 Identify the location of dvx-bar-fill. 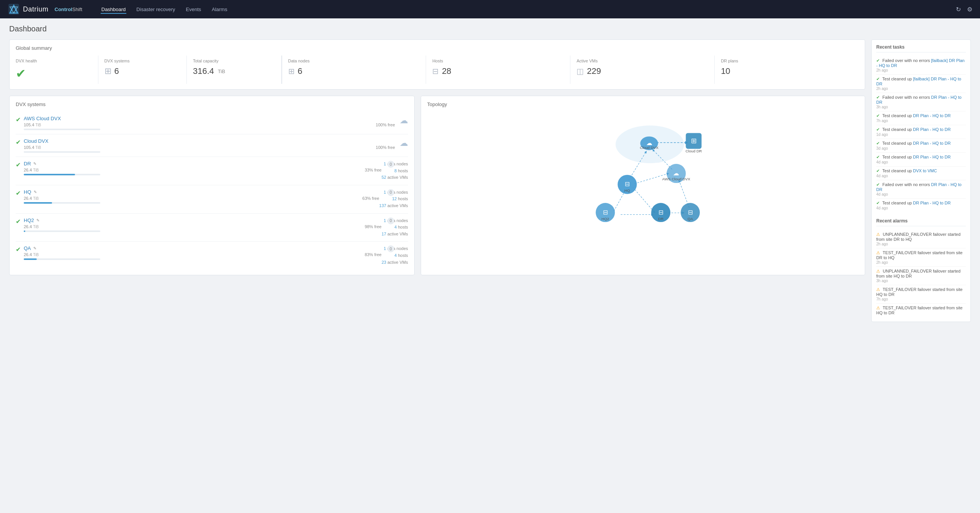
(30, 259).